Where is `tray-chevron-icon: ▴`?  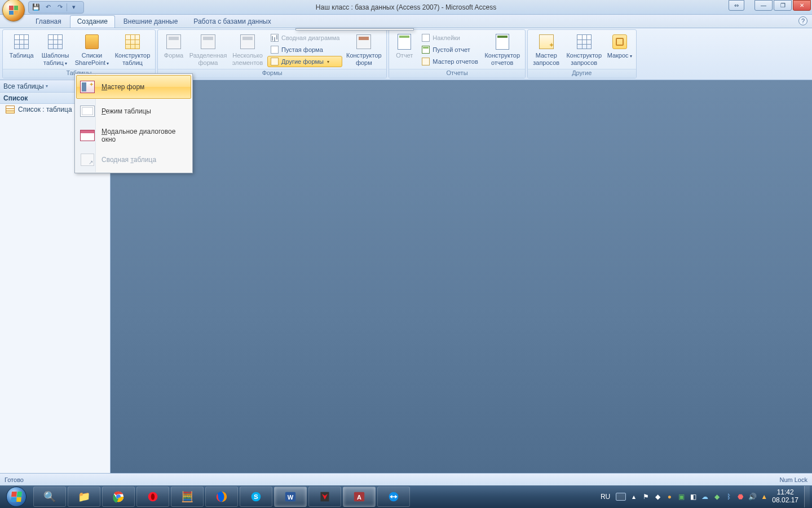 tray-chevron-icon: ▴ is located at coordinates (634, 497).